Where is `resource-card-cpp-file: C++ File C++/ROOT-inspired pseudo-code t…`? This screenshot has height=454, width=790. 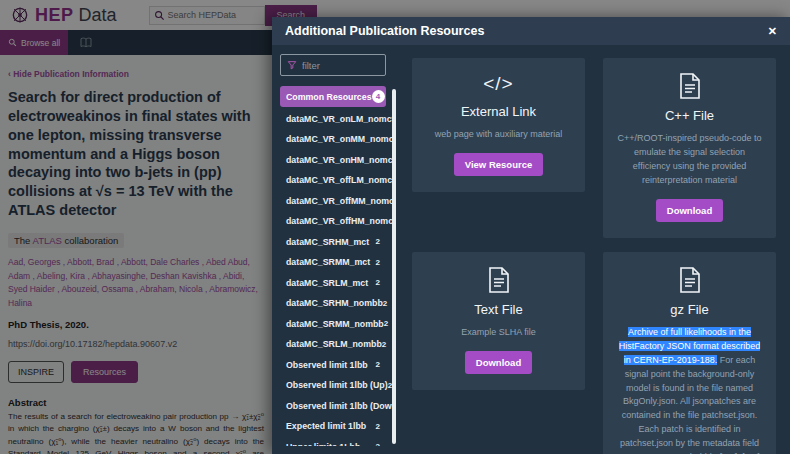 resource-card-cpp-file: C++ File C++/ROOT-inspired pseudo-code t… is located at coordinates (690, 148).